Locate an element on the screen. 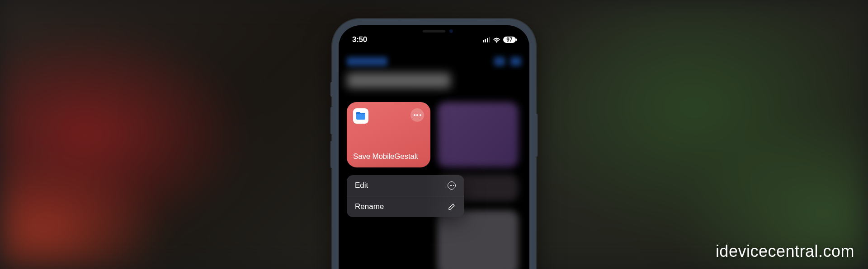 Image resolution: width=868 pixels, height=269 pixels. status-indicators: 97 is located at coordinates (500, 40).